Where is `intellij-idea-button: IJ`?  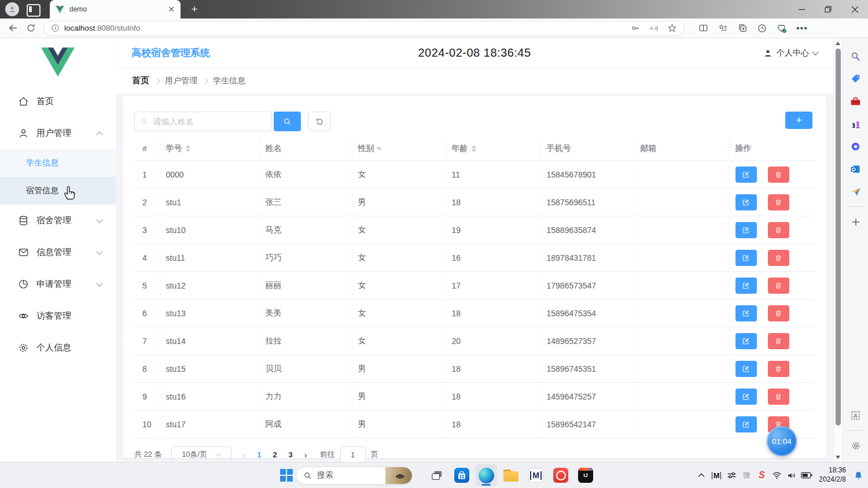 intellij-idea-button: IJ is located at coordinates (586, 475).